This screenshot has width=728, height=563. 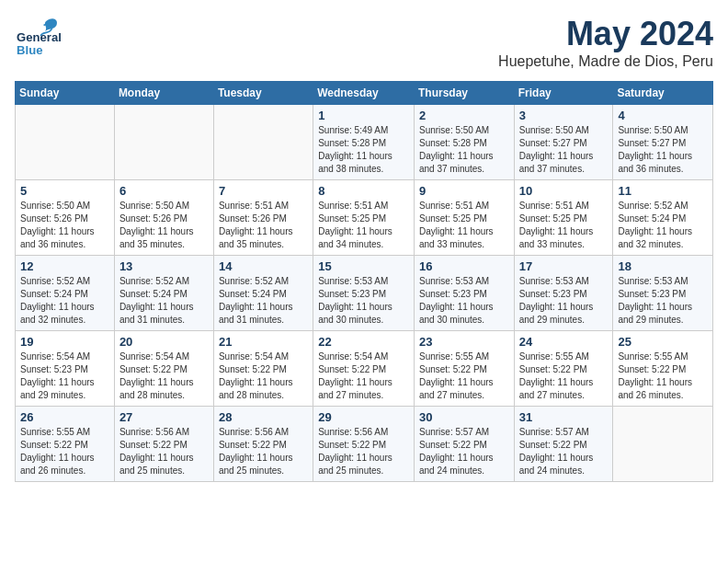 I want to click on logo-icon: General Blue, so click(x=38, y=35).